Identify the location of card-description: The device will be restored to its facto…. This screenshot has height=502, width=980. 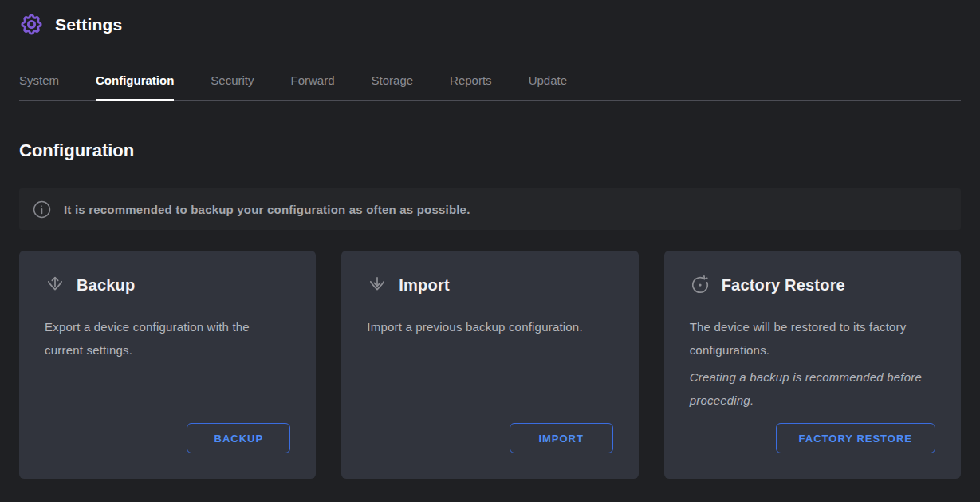
(813, 338).